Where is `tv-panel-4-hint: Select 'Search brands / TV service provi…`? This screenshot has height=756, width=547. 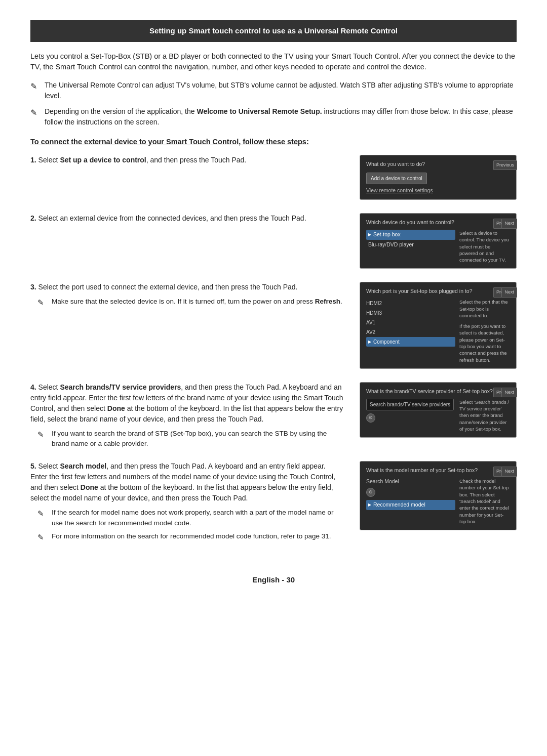 tv-panel-4-hint: Select 'Search brands / TV service provi… is located at coordinates (485, 415).